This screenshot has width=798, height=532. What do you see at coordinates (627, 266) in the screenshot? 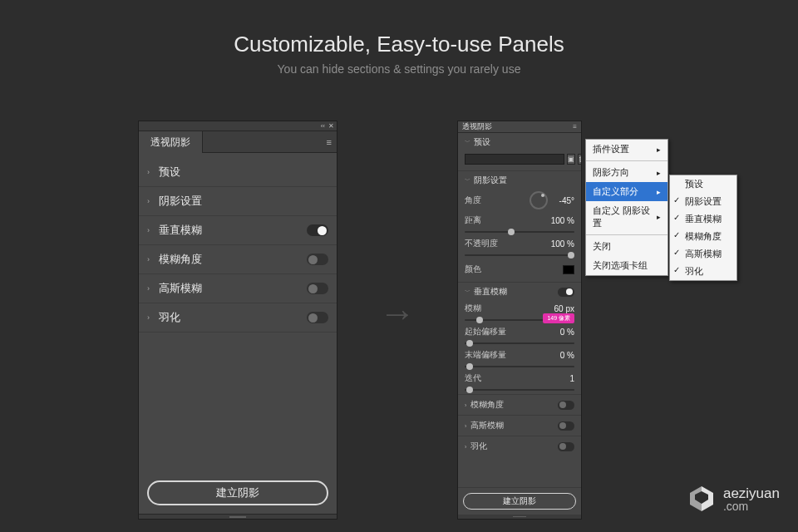
I see `menu-item: 关闭选项卡组` at bounding box center [627, 266].